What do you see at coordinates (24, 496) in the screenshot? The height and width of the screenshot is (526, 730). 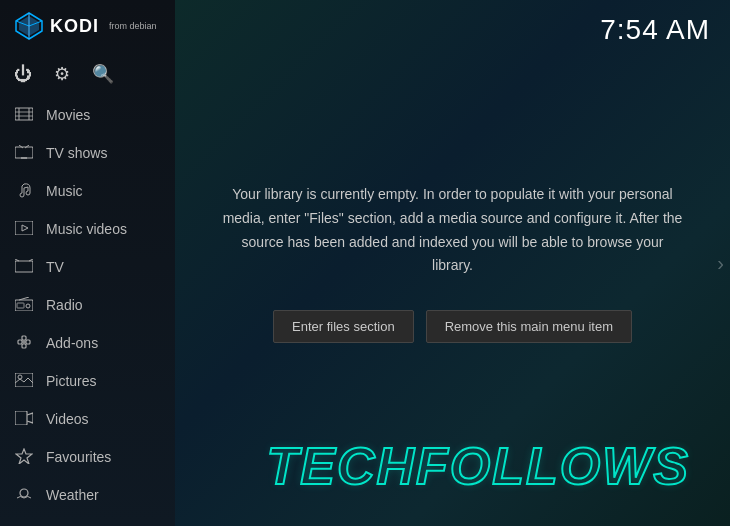 I see `weather-icon` at bounding box center [24, 496].